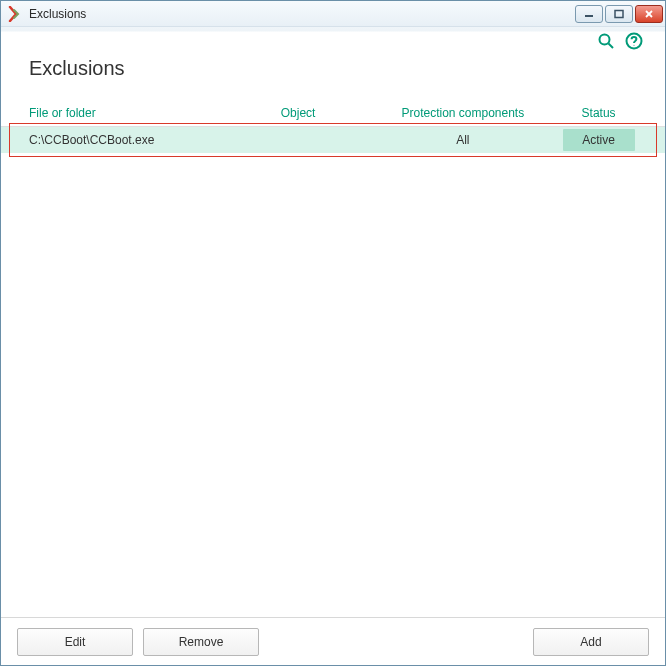 The height and width of the screenshot is (670, 670). What do you see at coordinates (619, 14) in the screenshot?
I see `window-controls` at bounding box center [619, 14].